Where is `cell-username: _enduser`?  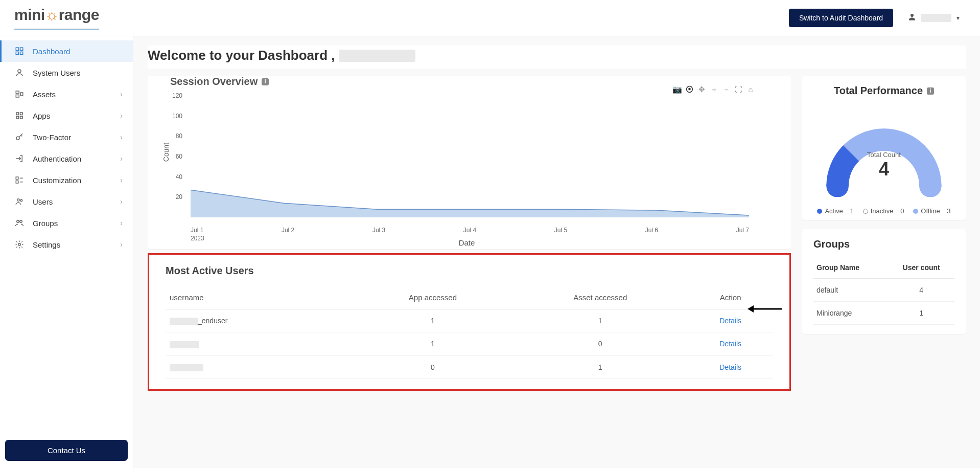
cell-username: _enduser is located at coordinates (260, 321).